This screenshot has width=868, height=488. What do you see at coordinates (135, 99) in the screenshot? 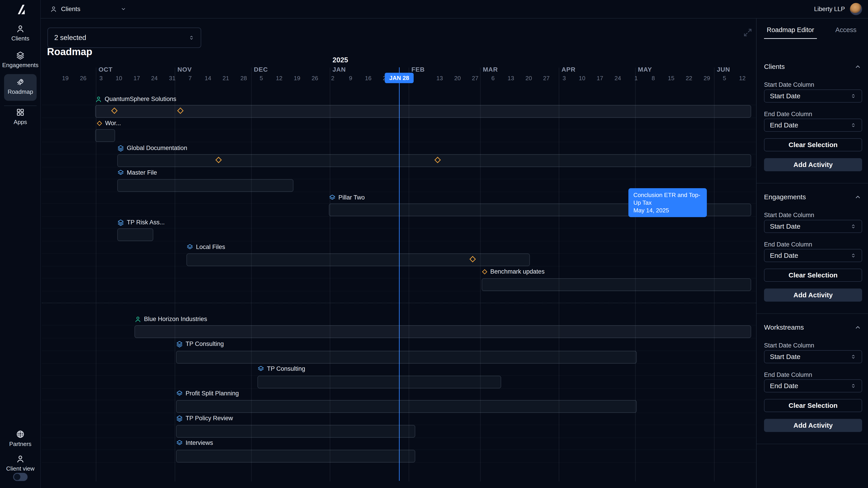
I see `gantt-client-label: QuantumSphere Solutions` at bounding box center [135, 99].